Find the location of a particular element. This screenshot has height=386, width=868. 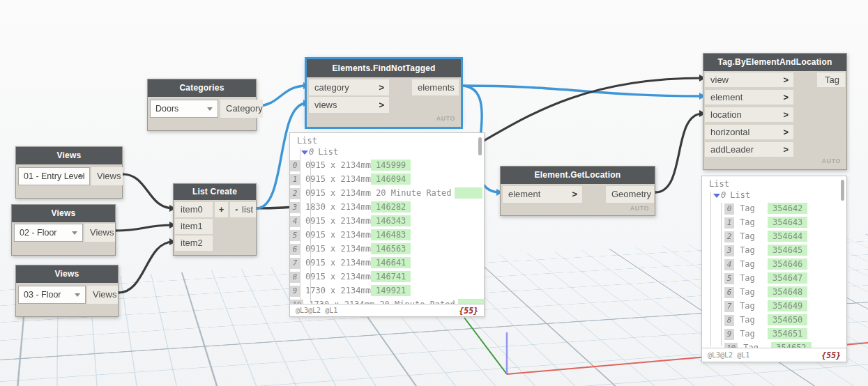

port-view-input: view is located at coordinates (749, 79).